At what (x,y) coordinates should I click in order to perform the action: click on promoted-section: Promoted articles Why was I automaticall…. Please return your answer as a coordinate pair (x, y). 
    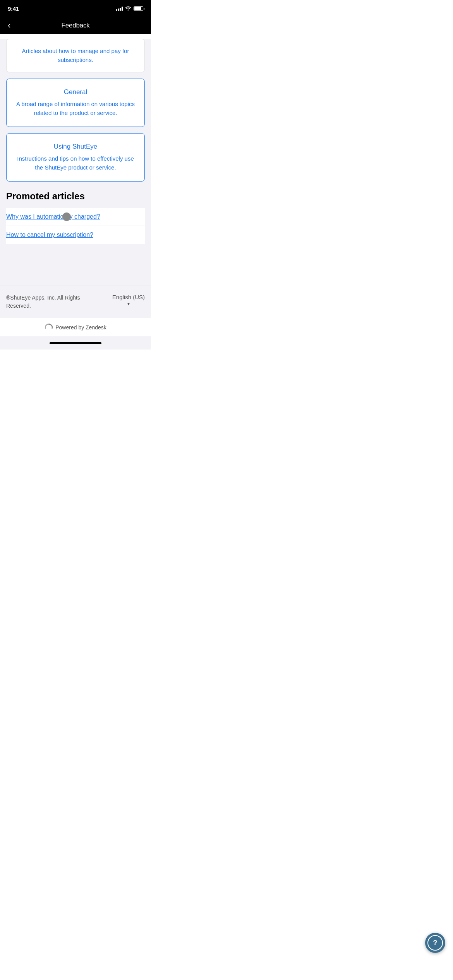
    Looking at the image, I should click on (76, 214).